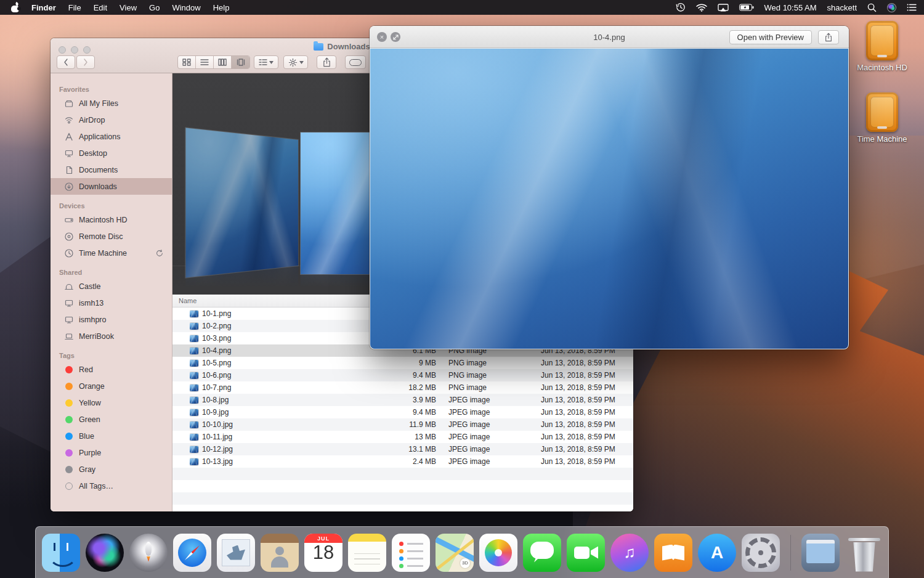 The height and width of the screenshot is (578, 924). I want to click on sidebar-item-ismh13: ismh13, so click(111, 303).